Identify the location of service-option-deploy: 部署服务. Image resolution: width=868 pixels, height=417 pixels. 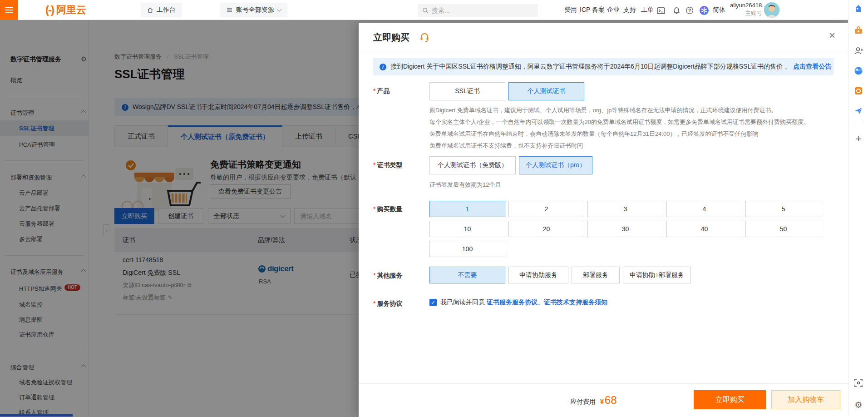
(596, 275).